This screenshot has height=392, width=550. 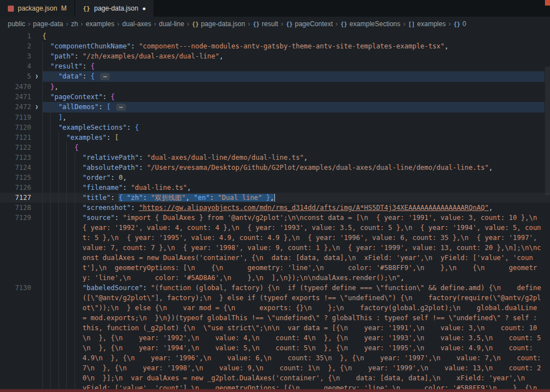 I want to click on breadcrumb-item: {}result, so click(x=265, y=24).